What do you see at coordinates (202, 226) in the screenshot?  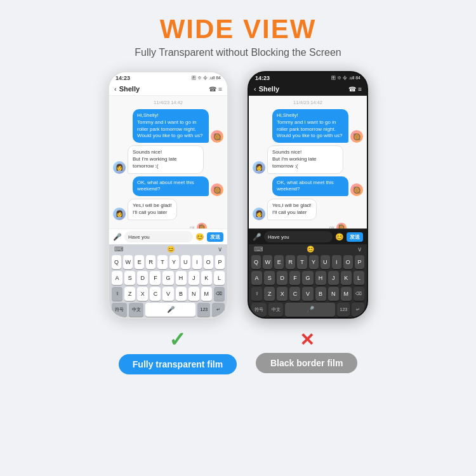 I see `ok-avatar-left: 🥘` at bounding box center [202, 226].